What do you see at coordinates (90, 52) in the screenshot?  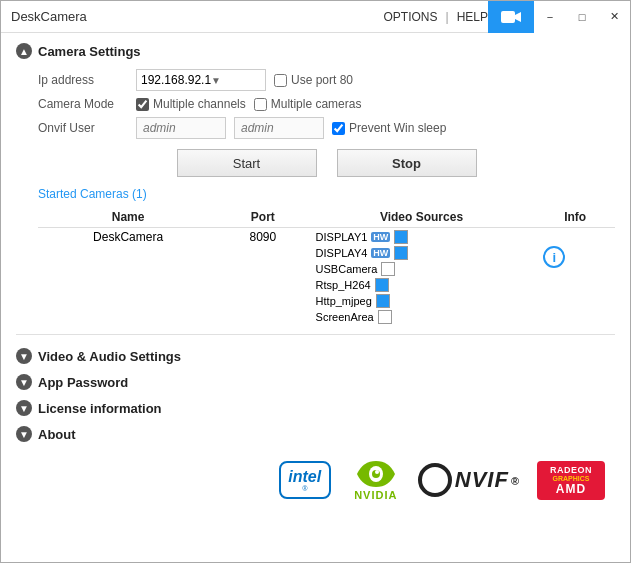 I see `camera-settings-title: Camera Settings` at bounding box center [90, 52].